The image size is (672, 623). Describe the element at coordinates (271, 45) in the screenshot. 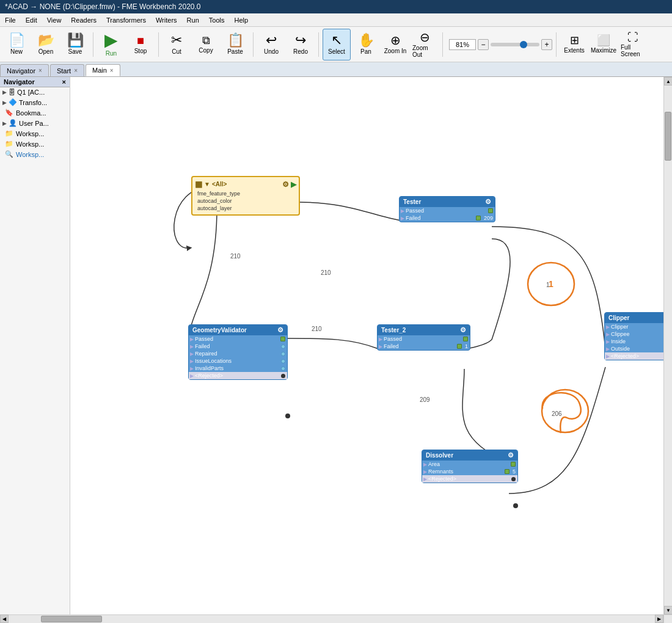

I see `undo-button: ↩ Undo` at that location.